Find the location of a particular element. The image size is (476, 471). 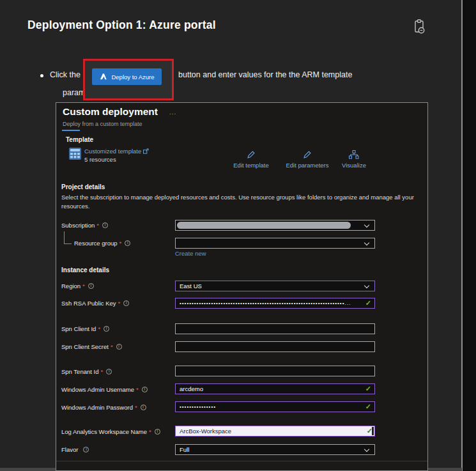

copy-link-button is located at coordinates (420, 27).